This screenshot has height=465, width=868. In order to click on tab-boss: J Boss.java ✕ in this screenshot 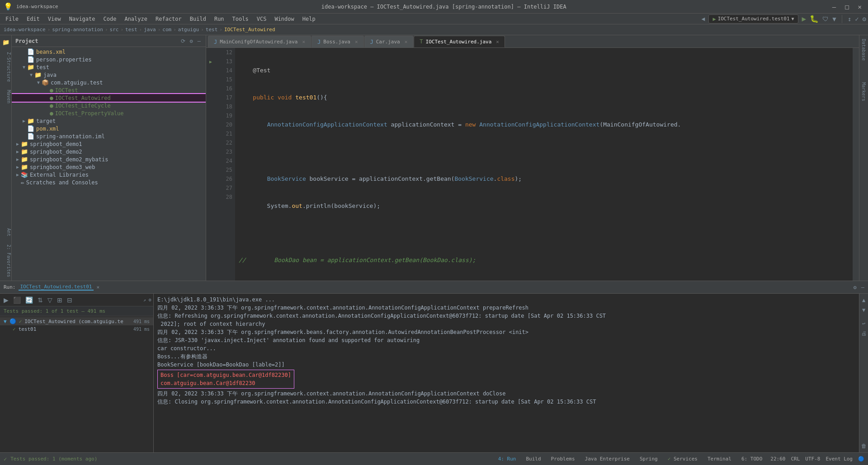, I will do `click(337, 42)`.